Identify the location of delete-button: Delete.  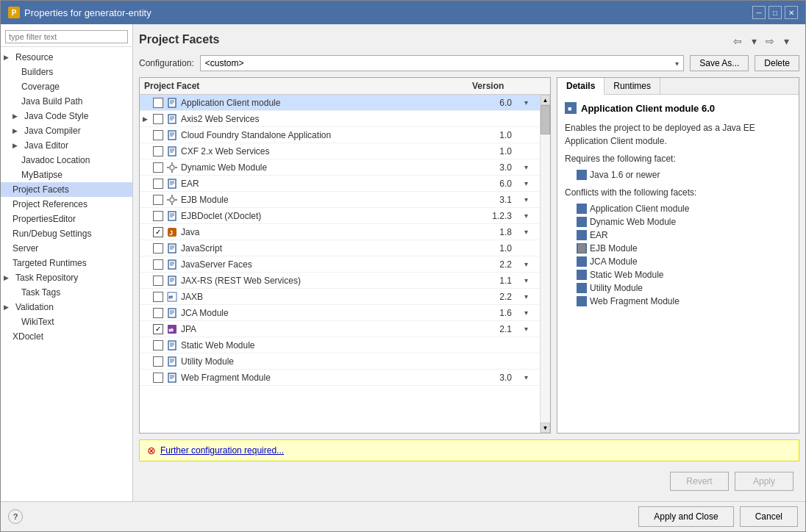
(777, 63).